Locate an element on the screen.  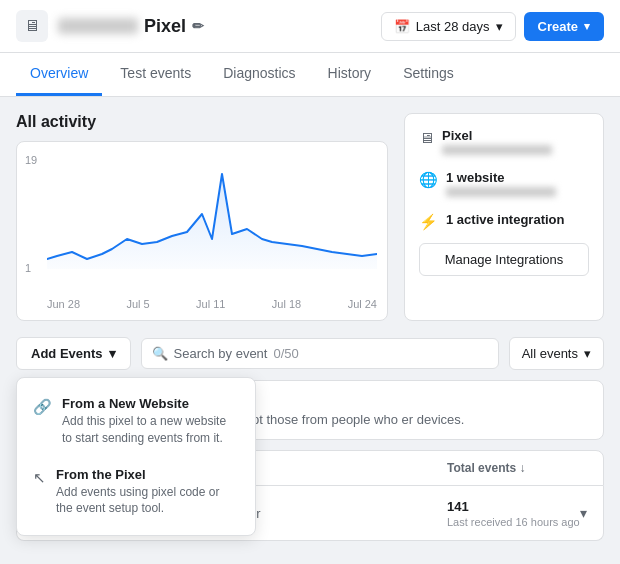
pixel-info-item: 🖥 Pixel is located at coordinates (504, 143).